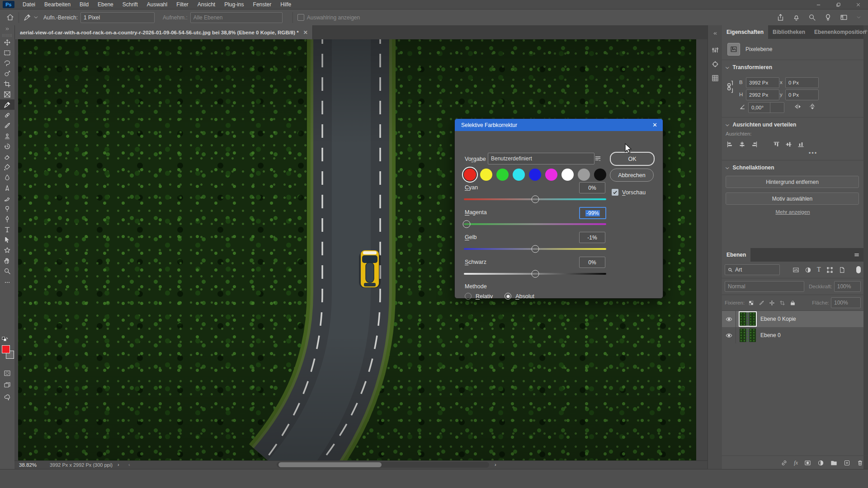 The width and height of the screenshot is (868, 488). I want to click on align-left-icon, so click(730, 145).